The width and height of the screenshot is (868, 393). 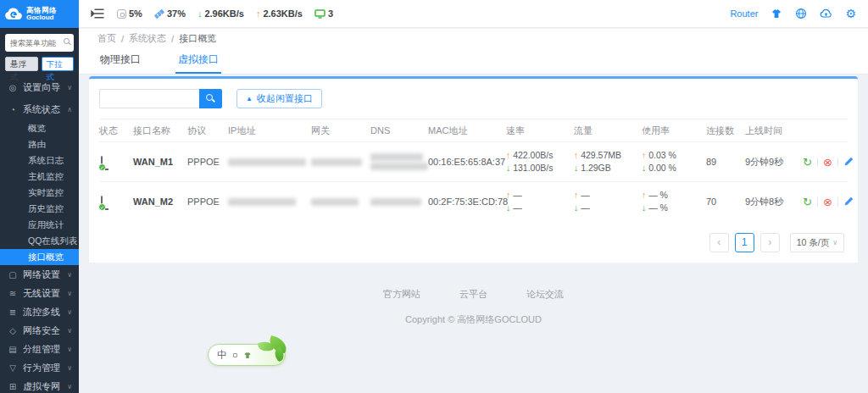 I want to click on col-status: 状态, so click(x=116, y=130).